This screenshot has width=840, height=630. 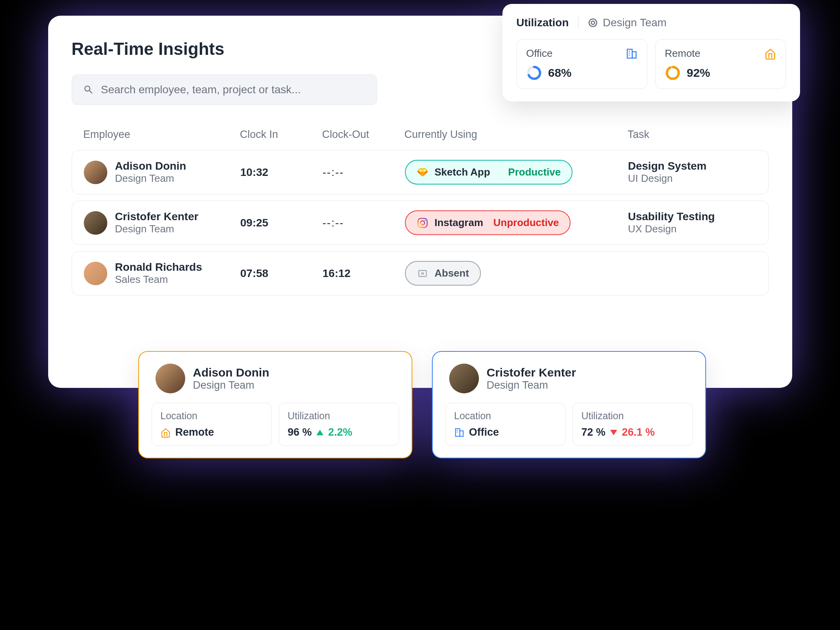 What do you see at coordinates (159, 280) in the screenshot?
I see `employee-team: Sales Team` at bounding box center [159, 280].